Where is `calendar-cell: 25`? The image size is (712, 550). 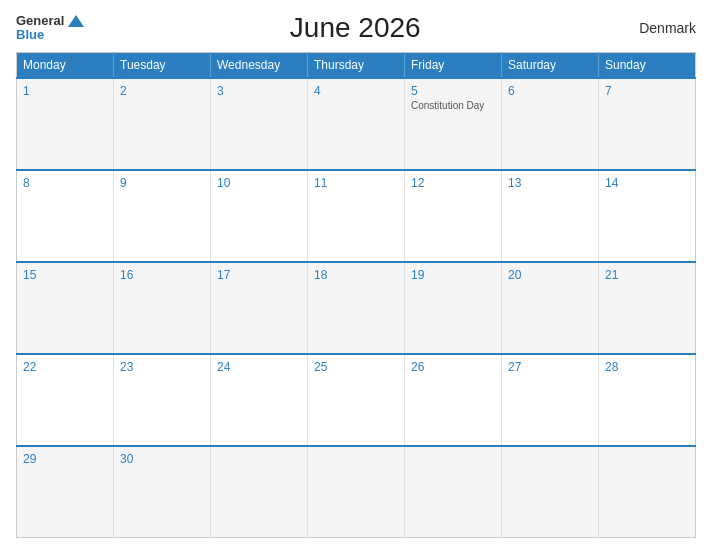
calendar-cell: 25 is located at coordinates (356, 400).